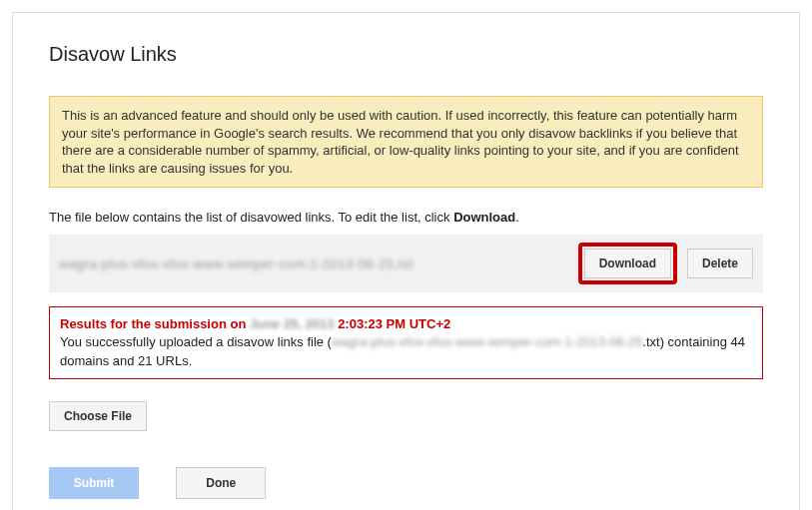 The width and height of the screenshot is (812, 510). I want to click on delete-button: Delete, so click(720, 263).